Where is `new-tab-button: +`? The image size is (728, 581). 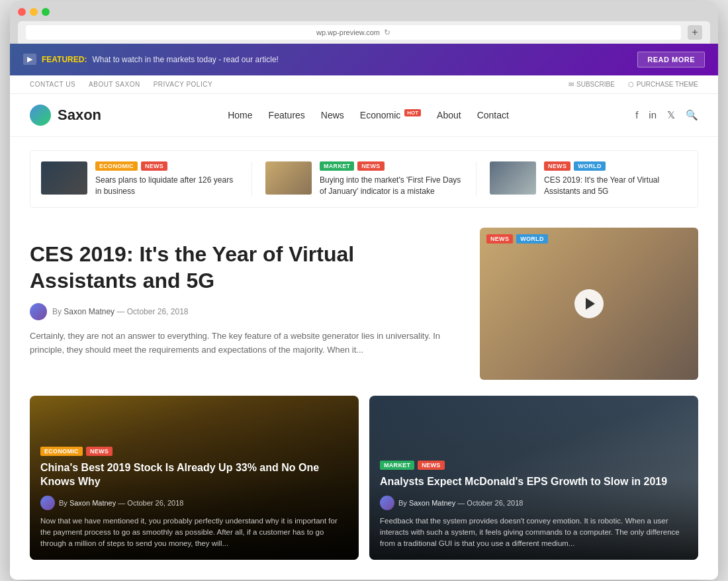 new-tab-button: + is located at coordinates (695, 32).